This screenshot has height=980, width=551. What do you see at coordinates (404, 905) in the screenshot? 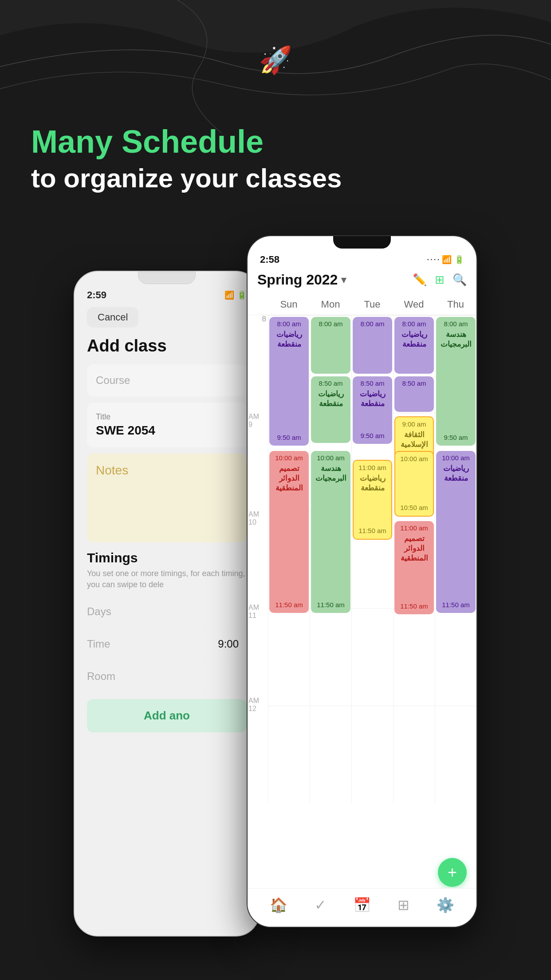
I see `nav-grid-icon: ⊞` at bounding box center [404, 905].